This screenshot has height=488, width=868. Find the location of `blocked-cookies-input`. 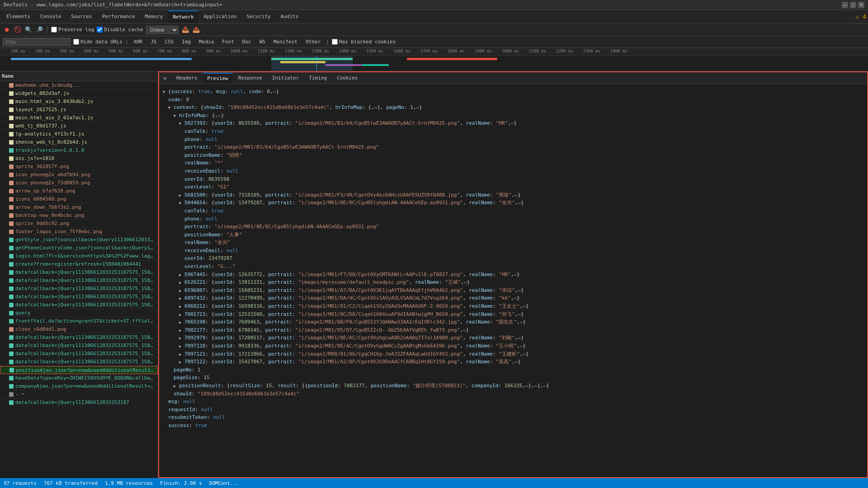

blocked-cookies-input is located at coordinates (335, 42).